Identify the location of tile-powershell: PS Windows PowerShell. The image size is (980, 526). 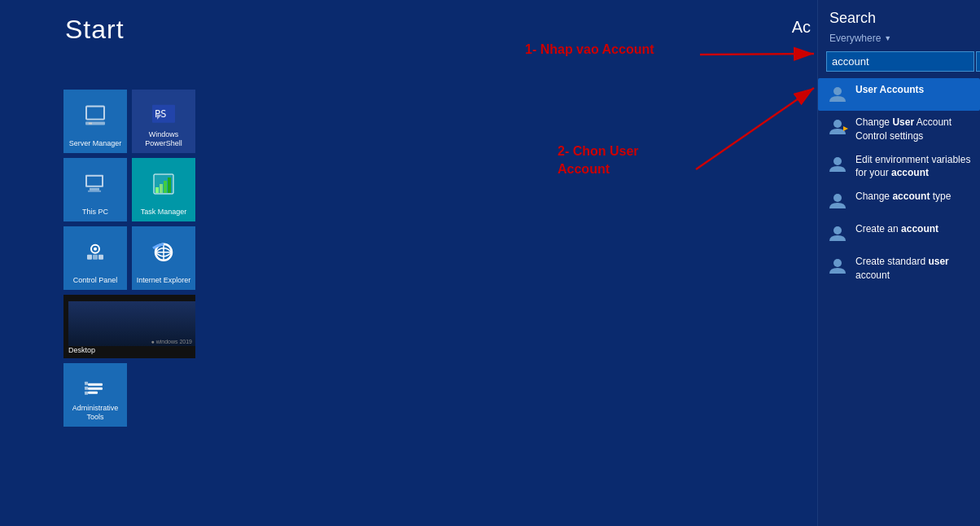
(164, 121).